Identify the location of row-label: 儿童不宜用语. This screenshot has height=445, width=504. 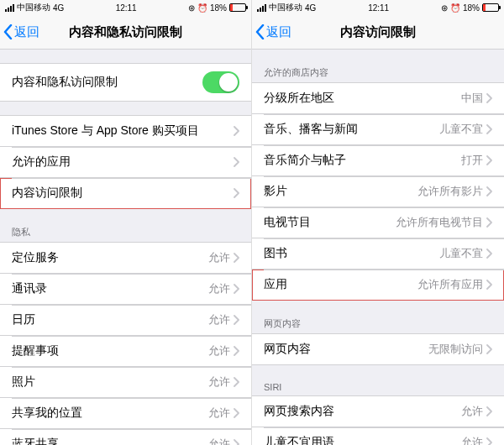
(299, 440).